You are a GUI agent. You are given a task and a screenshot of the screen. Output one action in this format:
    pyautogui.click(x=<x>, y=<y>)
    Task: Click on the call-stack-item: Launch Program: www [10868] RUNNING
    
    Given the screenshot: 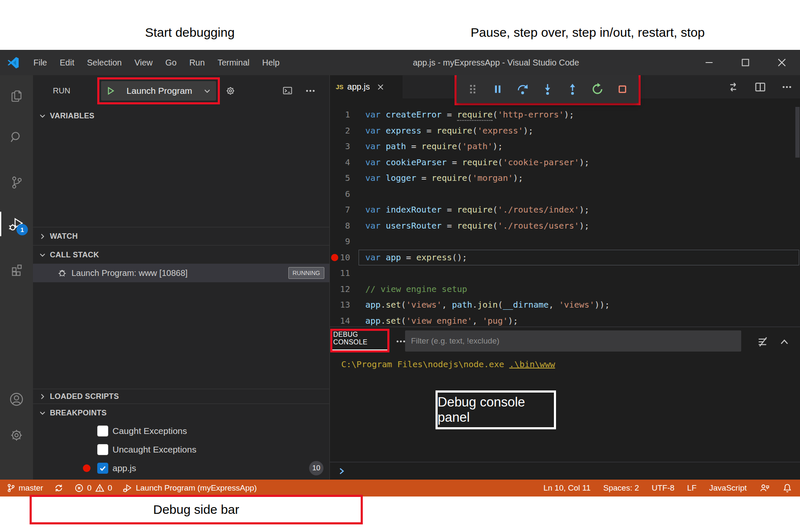 What is the action you would take?
    pyautogui.click(x=181, y=273)
    